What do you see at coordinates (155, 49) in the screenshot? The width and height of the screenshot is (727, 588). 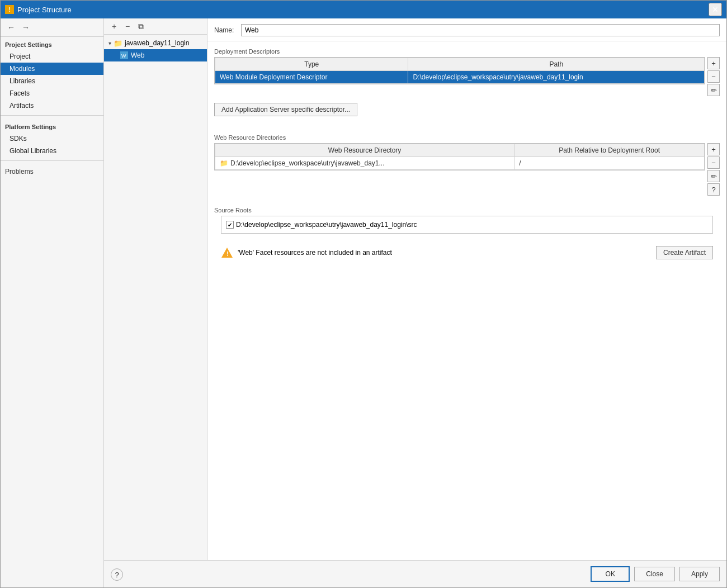 I see `tree-section: ▾ 📁 javaweb_day11_login W Web` at bounding box center [155, 49].